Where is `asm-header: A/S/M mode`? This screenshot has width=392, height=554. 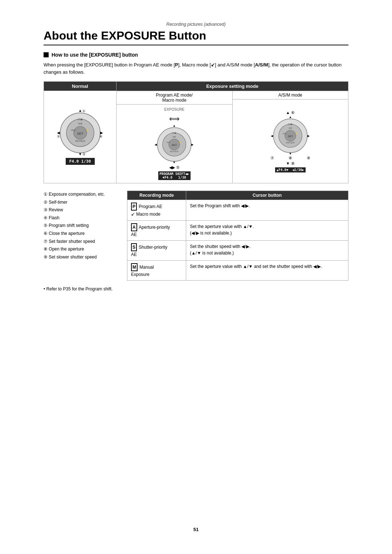
asm-header: A/S/M mode is located at coordinates (290, 95).